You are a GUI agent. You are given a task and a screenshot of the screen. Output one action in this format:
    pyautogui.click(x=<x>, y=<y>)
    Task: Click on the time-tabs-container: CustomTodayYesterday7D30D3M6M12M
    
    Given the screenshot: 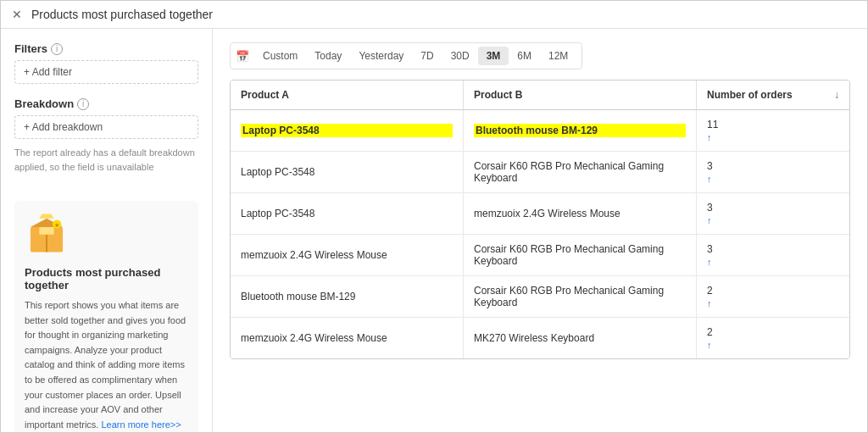 What is the action you would take?
    pyautogui.click(x=415, y=56)
    